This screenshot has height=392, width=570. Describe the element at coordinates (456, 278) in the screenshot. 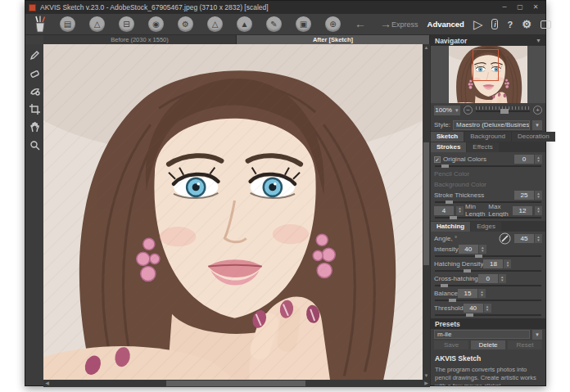

I see `param-label: Cross-hatching` at that location.